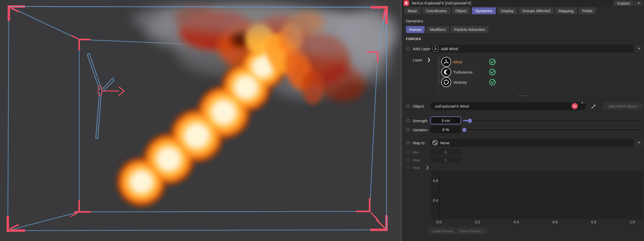  What do you see at coordinates (415, 21) in the screenshot?
I see `section-heading-dynamics: Dynamics` at bounding box center [415, 21].